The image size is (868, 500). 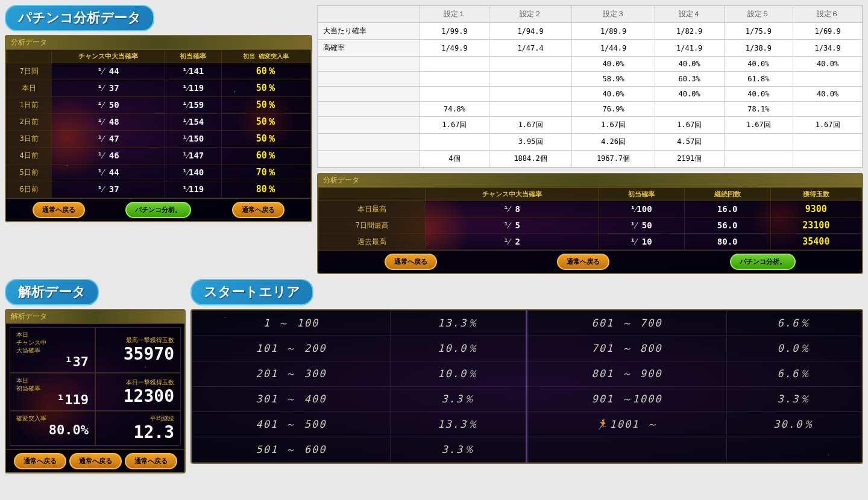 What do you see at coordinates (530, 48) in the screenshot?
I see `settings-v2-1: 1/47.4` at bounding box center [530, 48].